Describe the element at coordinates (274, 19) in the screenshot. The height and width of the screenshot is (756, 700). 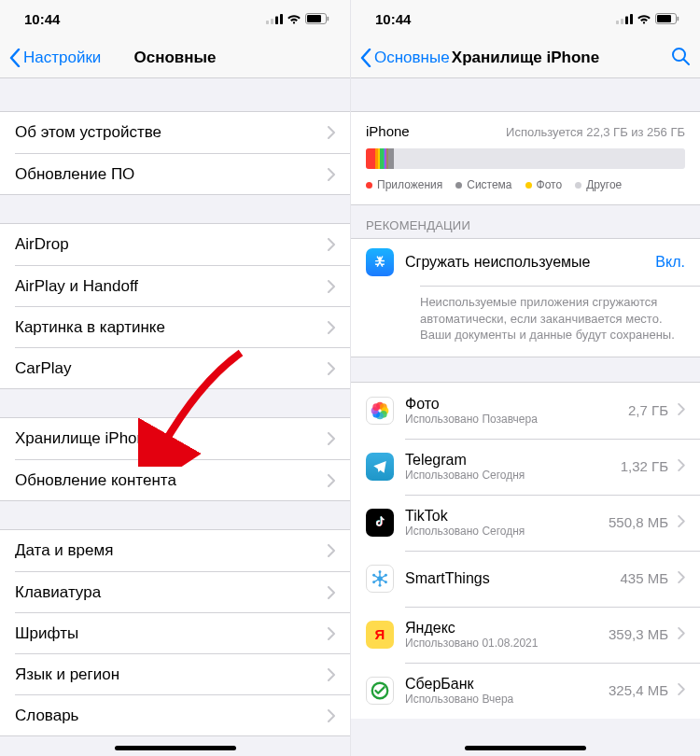
I see `cellular-icon` at that location.